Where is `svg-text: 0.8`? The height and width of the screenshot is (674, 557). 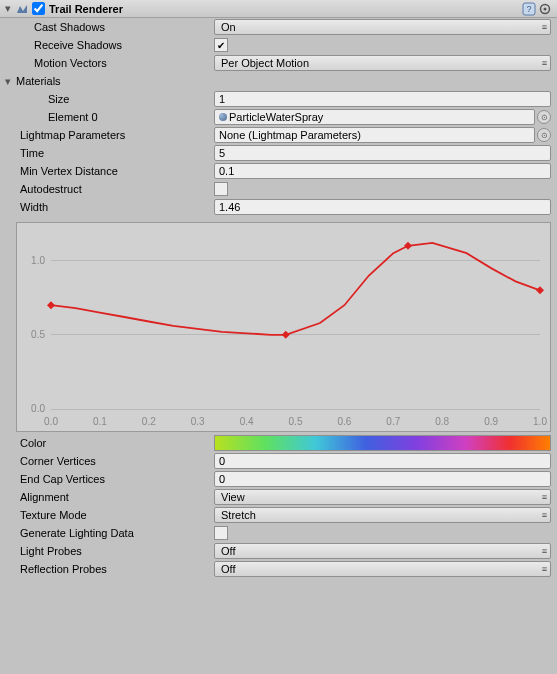 svg-text: 0.8 is located at coordinates (442, 422).